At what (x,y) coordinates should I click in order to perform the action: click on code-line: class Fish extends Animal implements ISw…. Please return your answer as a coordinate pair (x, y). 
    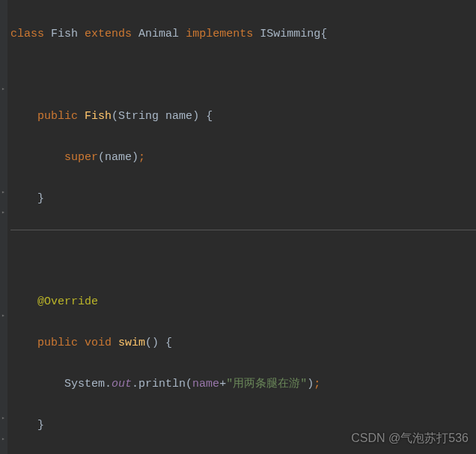
    Looking at the image, I should click on (243, 34).